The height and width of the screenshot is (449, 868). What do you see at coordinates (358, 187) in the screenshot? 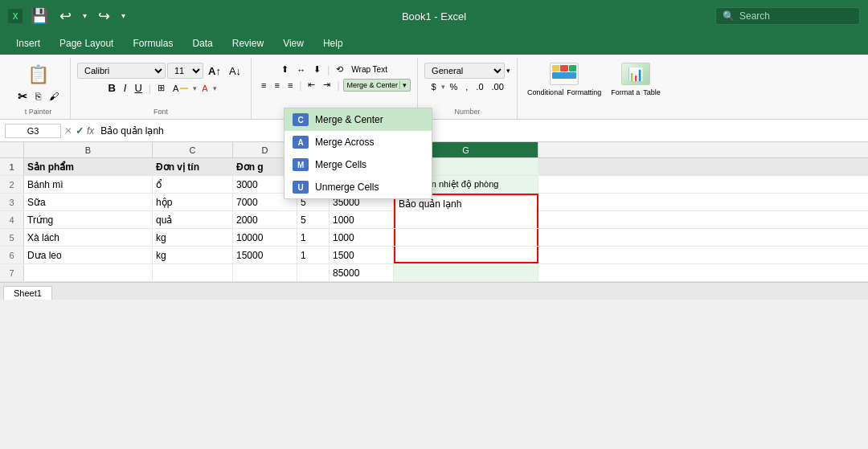
I see `dropdown-item-unmerge-cells: U Unmerge Cells` at bounding box center [358, 187].